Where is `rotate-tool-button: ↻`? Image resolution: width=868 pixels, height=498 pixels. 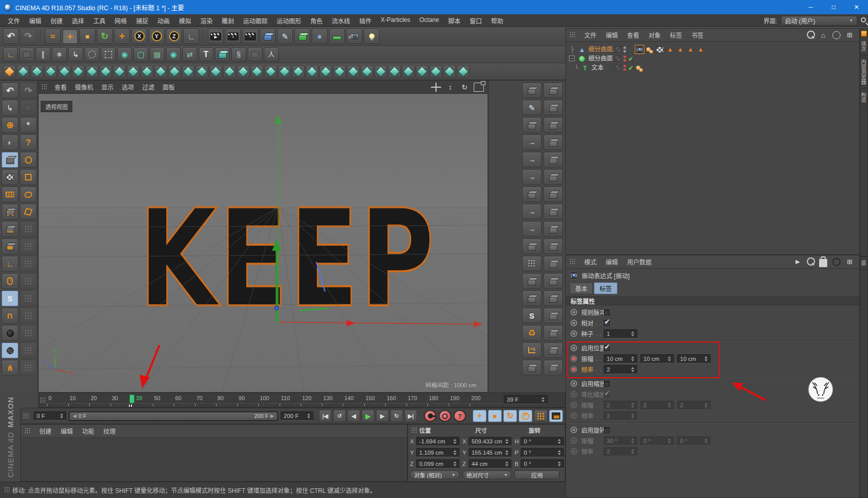 rotate-tool-button: ↻ is located at coordinates (105, 36).